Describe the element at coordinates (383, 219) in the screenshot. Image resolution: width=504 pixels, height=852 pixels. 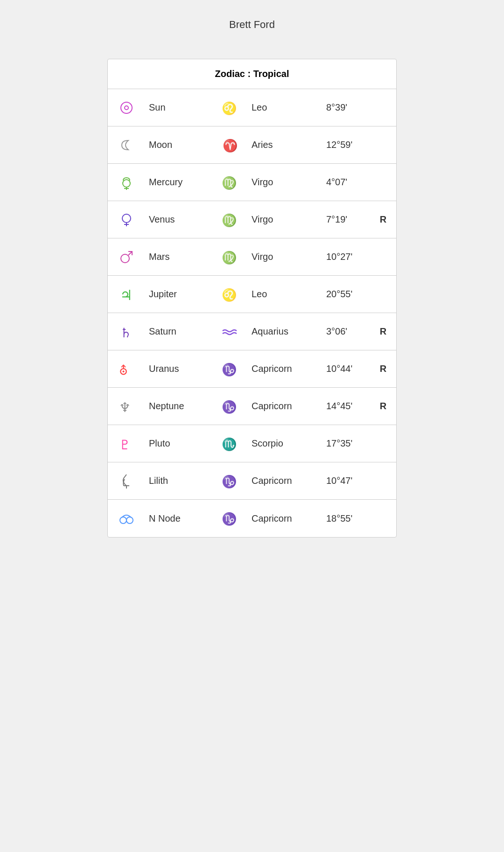
I see `retro-venus: R` at that location.